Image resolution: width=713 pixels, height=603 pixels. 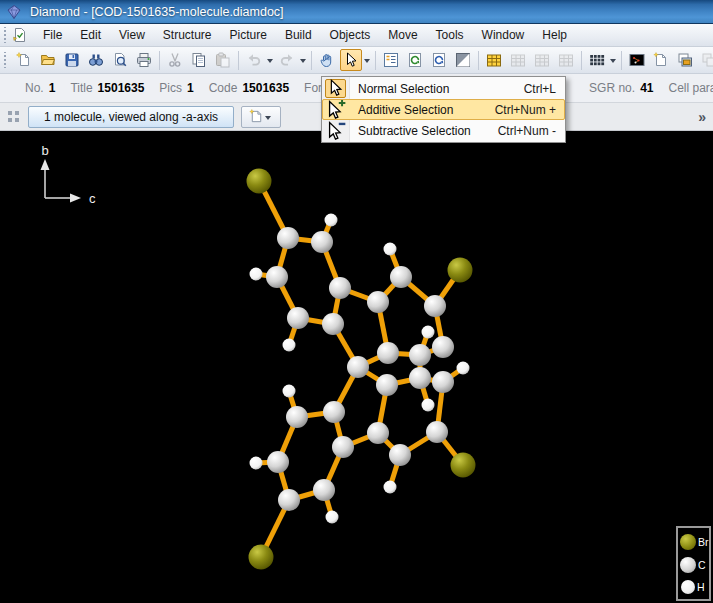 What do you see at coordinates (464, 466) in the screenshot?
I see `atom-br-Br3` at bounding box center [464, 466].